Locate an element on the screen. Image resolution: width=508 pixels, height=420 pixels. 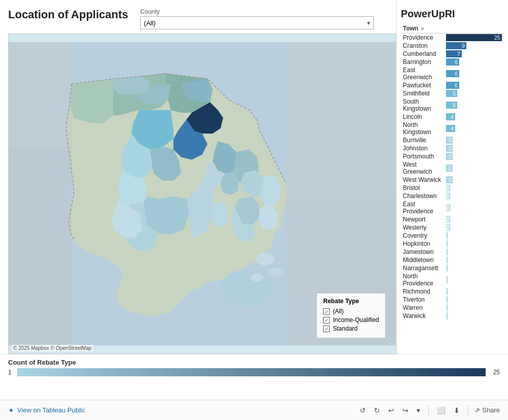
count-bar-cell: 2 is located at coordinates (474, 228).